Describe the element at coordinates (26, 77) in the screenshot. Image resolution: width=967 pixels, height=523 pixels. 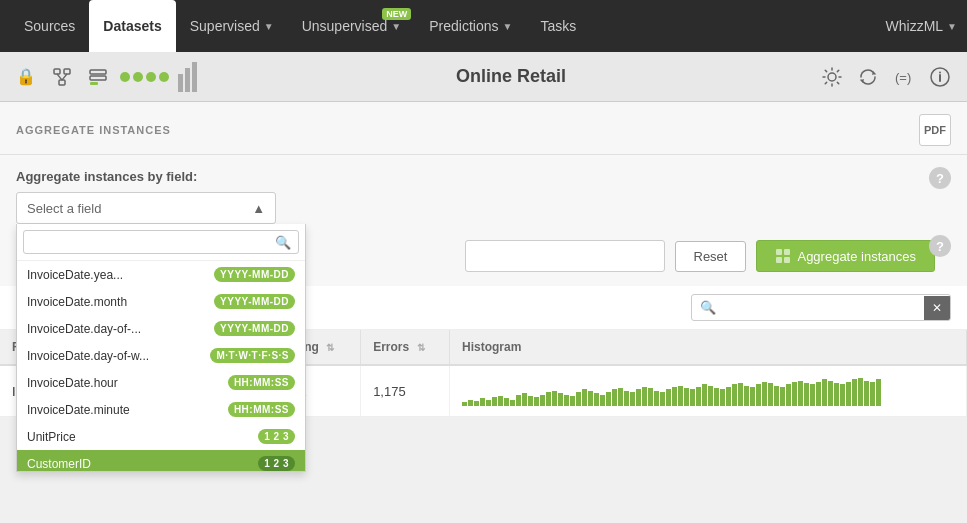
I see `lock-icon: 🔒` at that location.